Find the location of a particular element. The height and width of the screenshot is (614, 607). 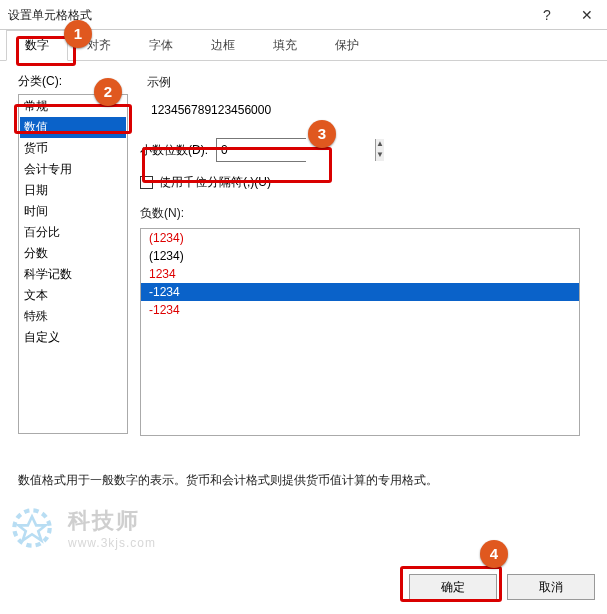

cat-scientific: 科学记数 is located at coordinates (73, 274).